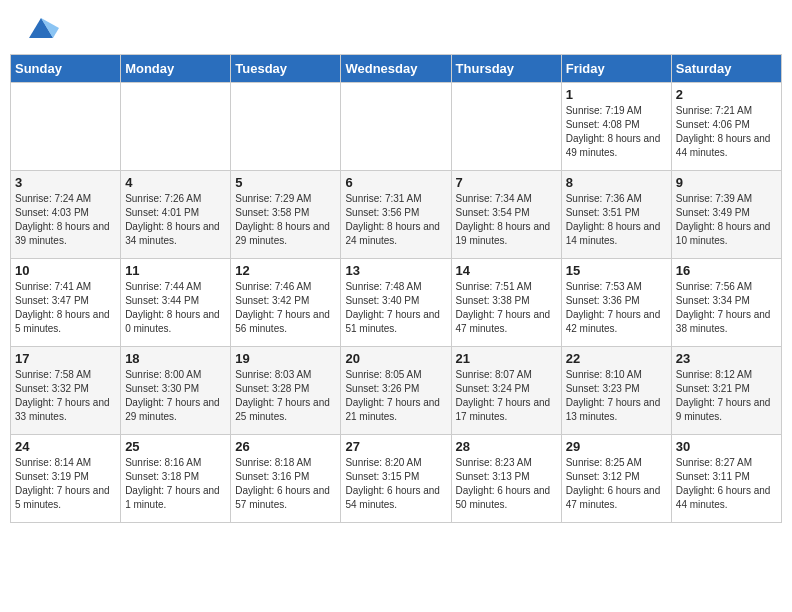 The image size is (792, 612). What do you see at coordinates (506, 220) in the screenshot?
I see `day-info: Sunrise: 7:34 AMSunset: 3:54 PMDaylight:…` at bounding box center [506, 220].